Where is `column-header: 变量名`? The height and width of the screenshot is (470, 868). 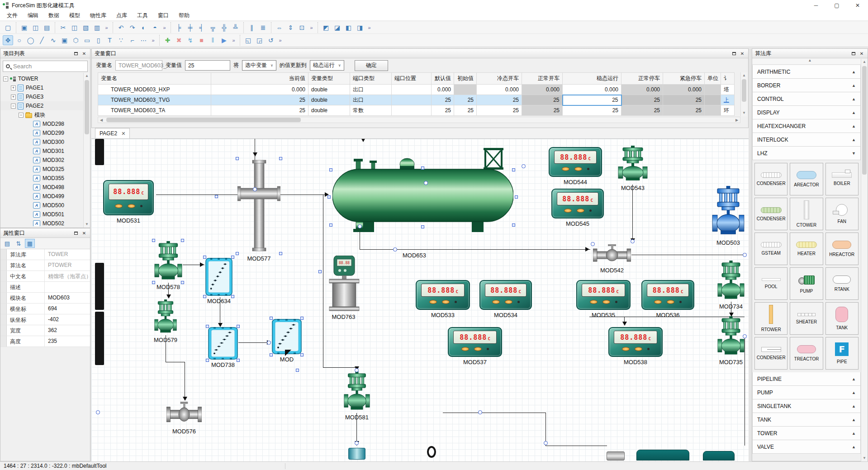
column-header: 变量名 is located at coordinates (155, 79).